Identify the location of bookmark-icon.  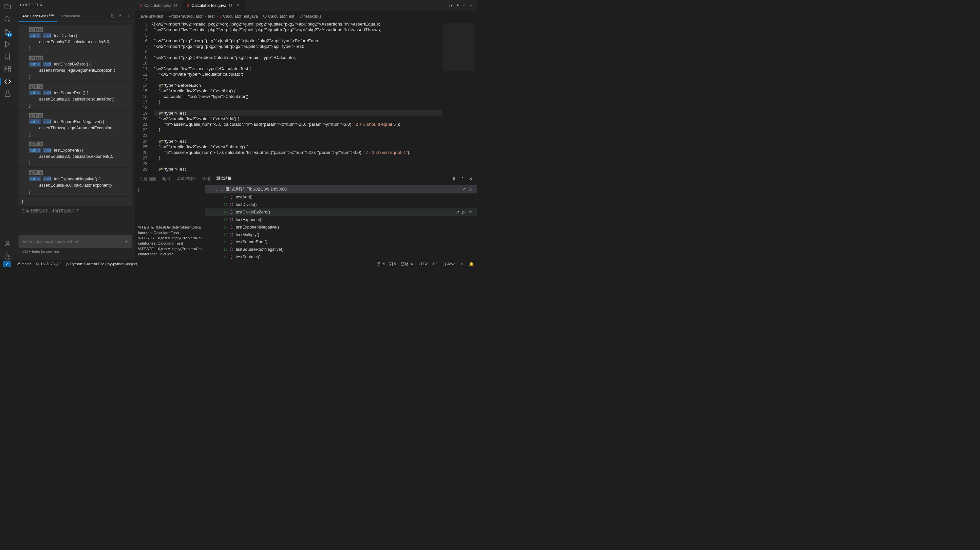
(7, 57).